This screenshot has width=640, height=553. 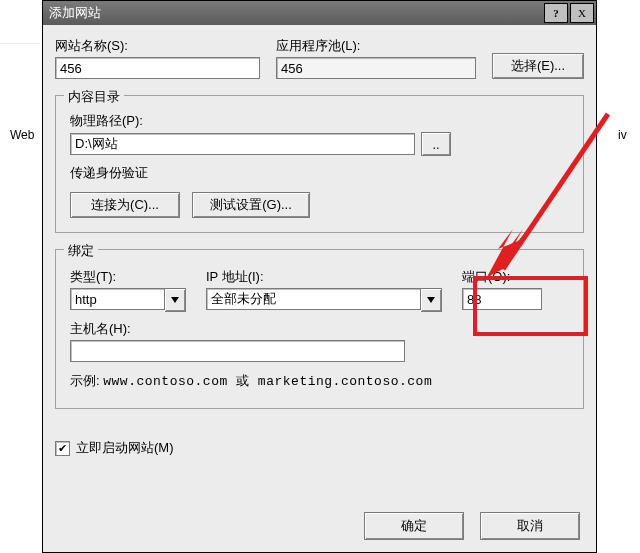 I want to click on type-combo, so click(x=130, y=300).